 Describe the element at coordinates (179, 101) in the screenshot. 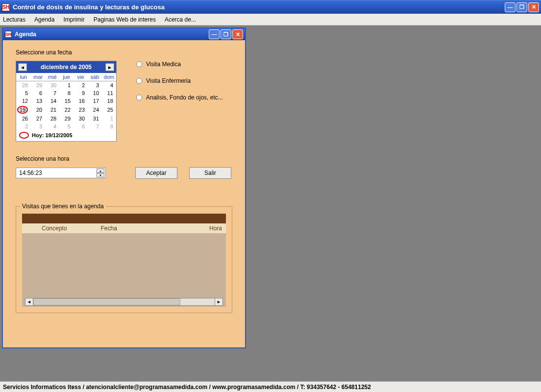

I see `visit-type-group: Visita Medica Visita Enfermeria Analisis…` at that location.